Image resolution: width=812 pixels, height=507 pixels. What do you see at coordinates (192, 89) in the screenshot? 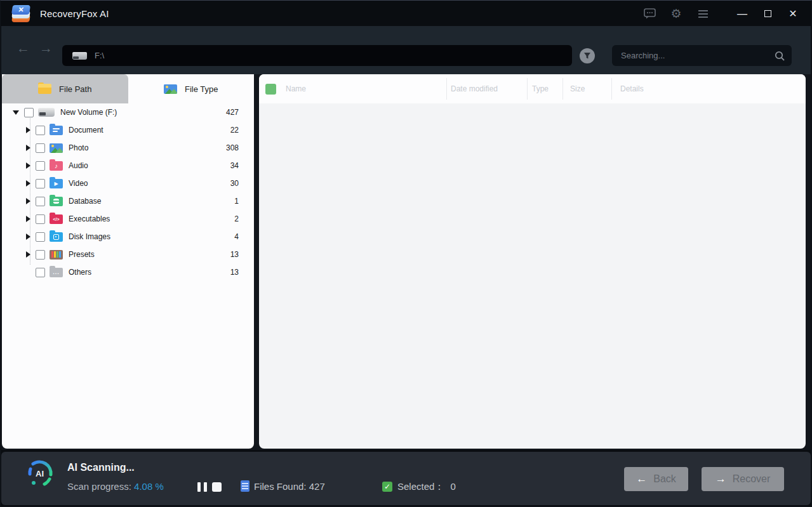
I see `tab-file-type: File Type` at bounding box center [192, 89].